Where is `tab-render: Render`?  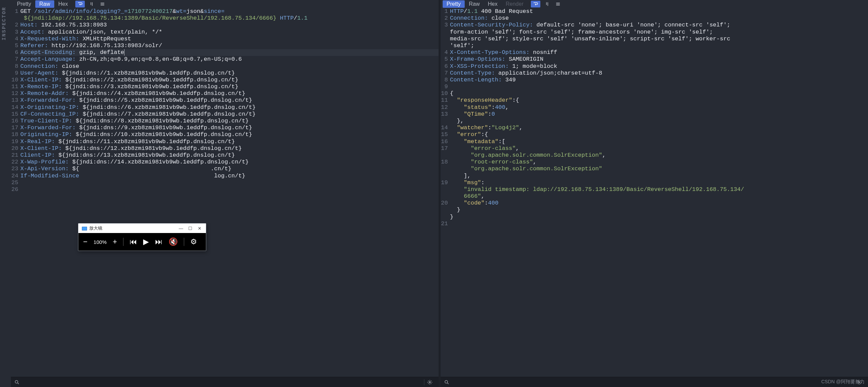
tab-render: Render is located at coordinates (515, 4).